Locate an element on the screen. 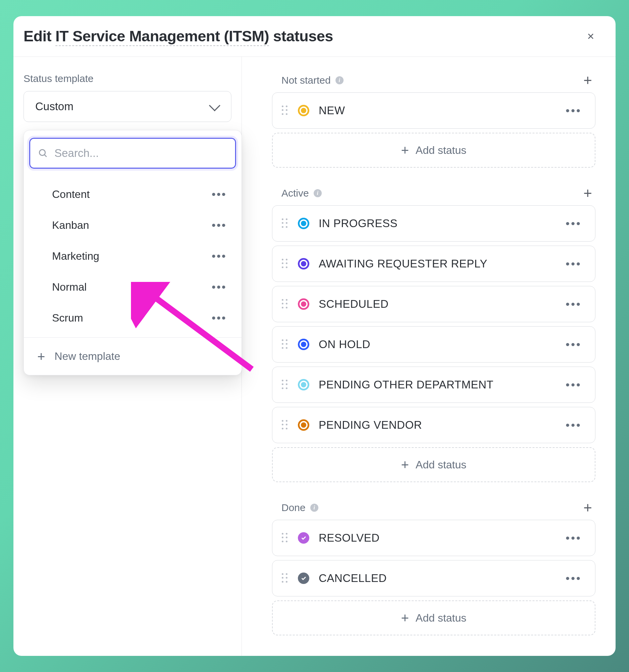  group-header: Donei+ is located at coordinates (434, 508).